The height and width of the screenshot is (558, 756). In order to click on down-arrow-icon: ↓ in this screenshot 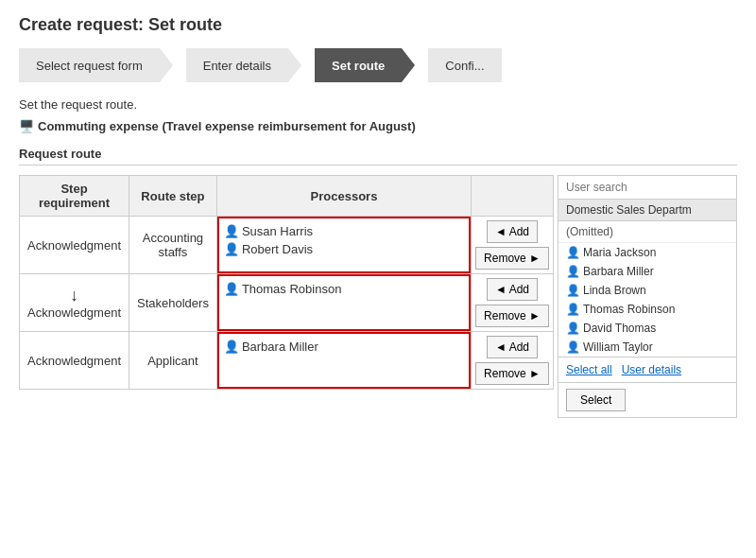, I will do `click(74, 295)`.